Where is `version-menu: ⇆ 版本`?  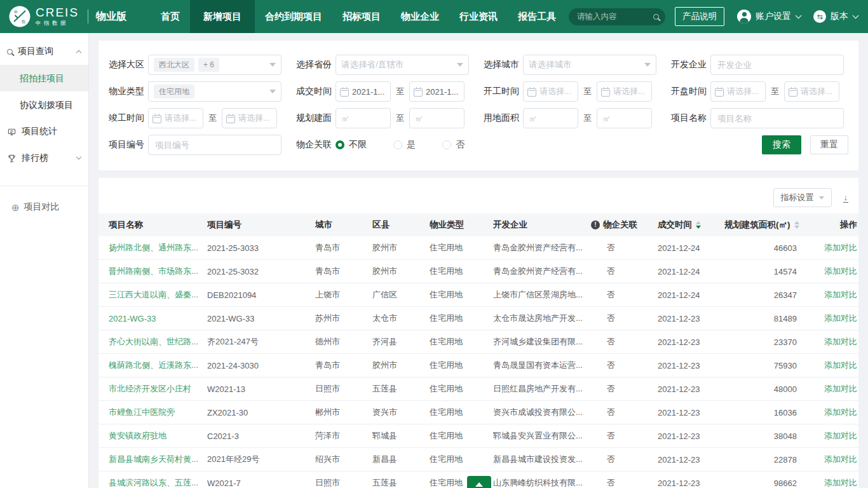
version-menu: ⇆ 版本 is located at coordinates (836, 17).